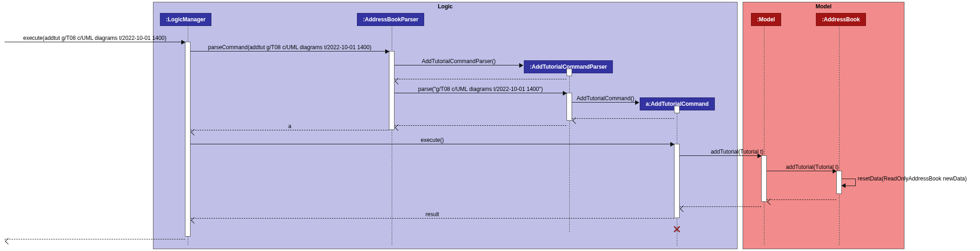 This screenshot has height=251, width=980. What do you see at coordinates (766, 19) in the screenshot?
I see `participant-model: :Model` at bounding box center [766, 19].